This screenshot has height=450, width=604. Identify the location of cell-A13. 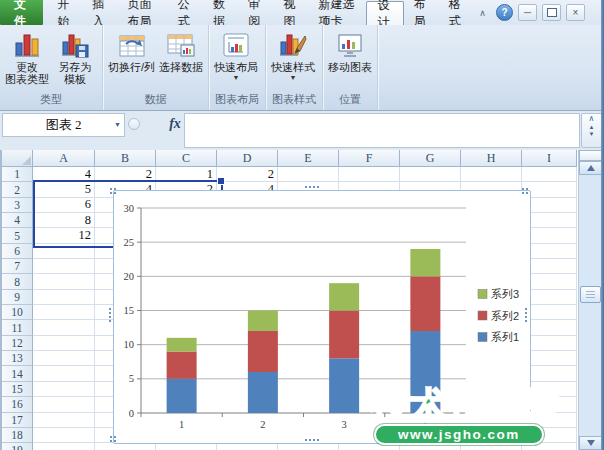
(64, 358).